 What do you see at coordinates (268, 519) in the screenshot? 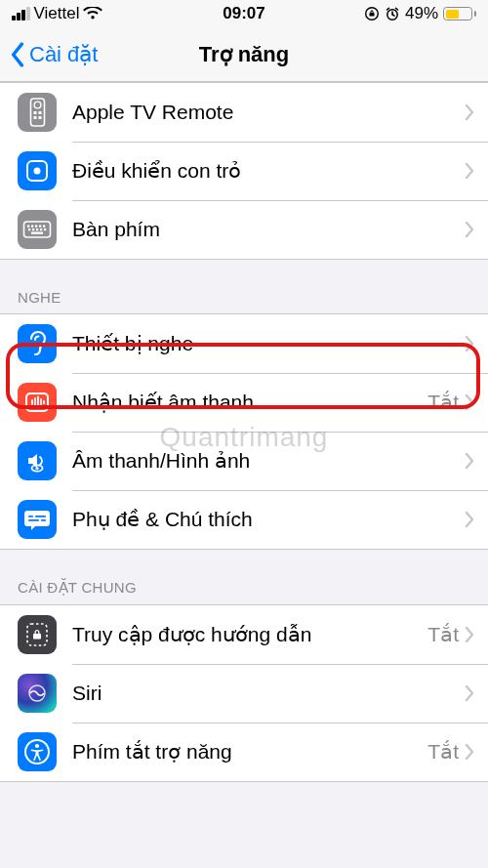
I see `cell-label: Phụ đề & Chú thích` at bounding box center [268, 519].